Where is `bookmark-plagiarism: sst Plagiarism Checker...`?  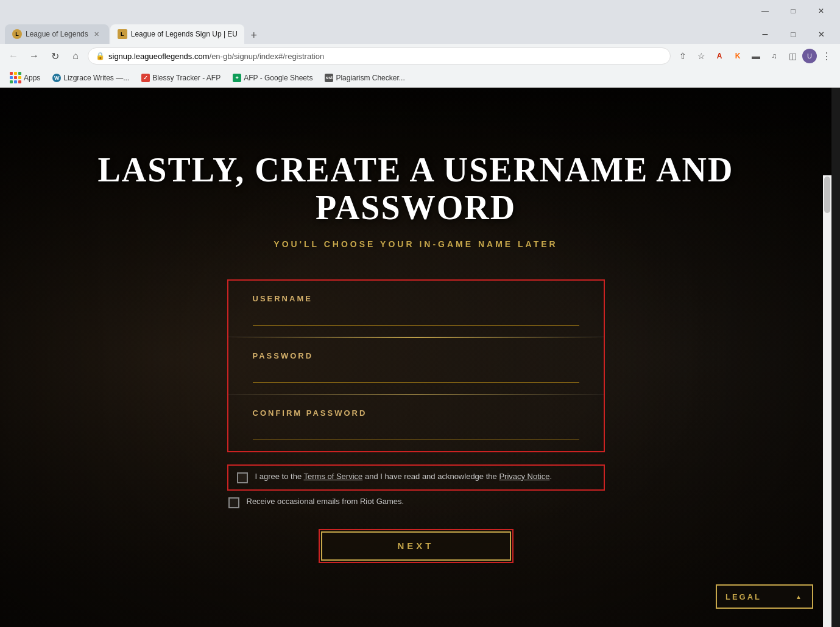 bookmark-plagiarism: sst Plagiarism Checker... is located at coordinates (364, 78).